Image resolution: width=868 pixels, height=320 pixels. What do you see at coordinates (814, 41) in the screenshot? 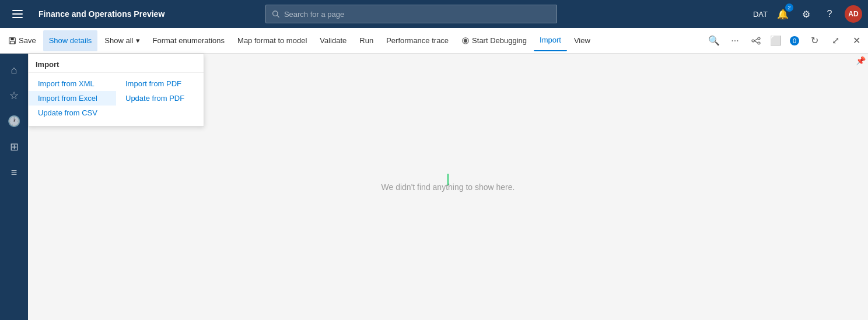
I see `refresh-icon: ↻` at bounding box center [814, 41].